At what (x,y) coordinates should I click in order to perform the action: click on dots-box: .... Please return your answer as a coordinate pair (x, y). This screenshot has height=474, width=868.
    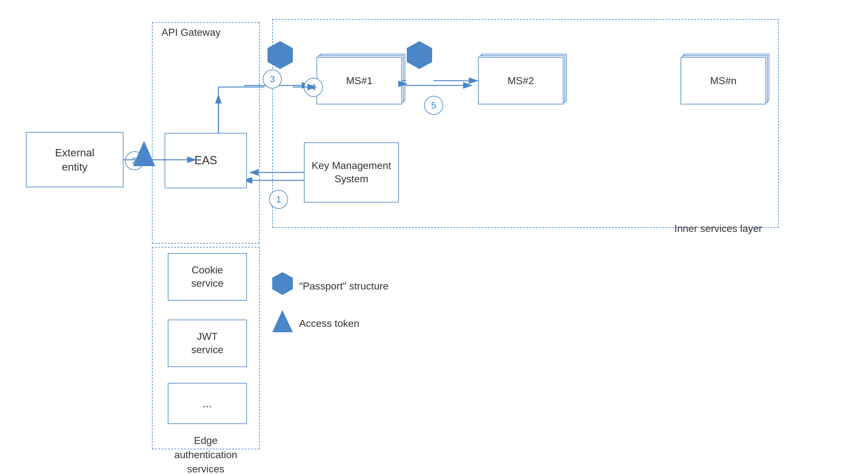
    Looking at the image, I should click on (208, 404).